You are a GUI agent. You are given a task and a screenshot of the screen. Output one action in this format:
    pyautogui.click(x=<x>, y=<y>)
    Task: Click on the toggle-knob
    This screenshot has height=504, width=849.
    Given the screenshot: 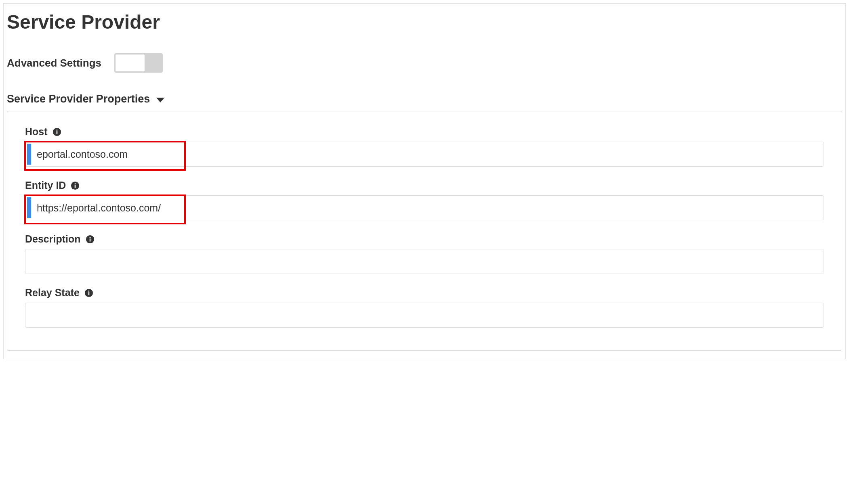 What is the action you would take?
    pyautogui.click(x=130, y=63)
    